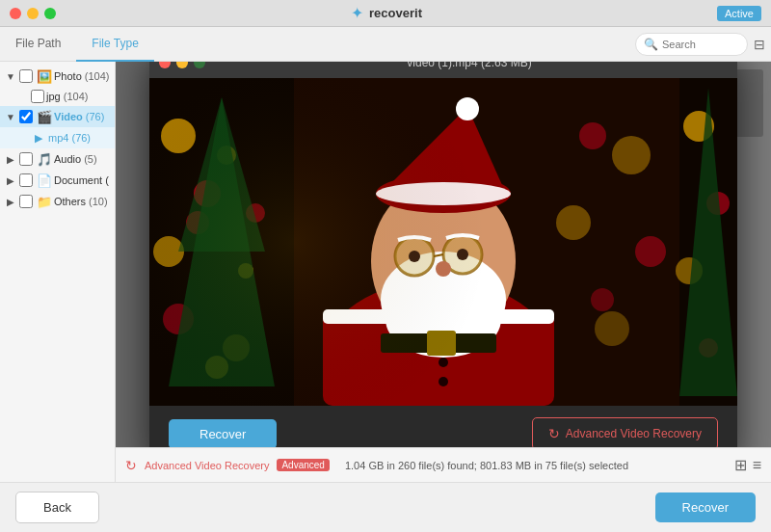 This screenshot has height=532, width=771. What do you see at coordinates (634, 434) in the screenshot?
I see `advanced-video-label: Advanced Video Recovery` at bounding box center [634, 434].